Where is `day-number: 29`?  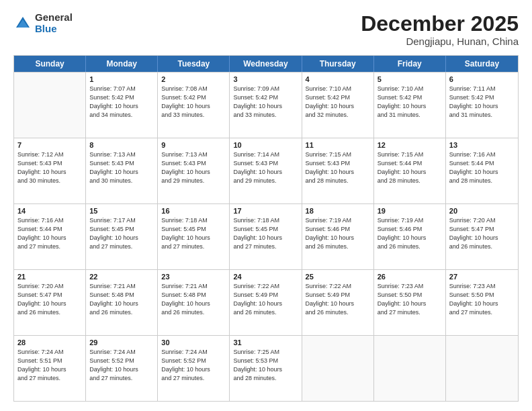 day-number: 29 is located at coordinates (122, 342).